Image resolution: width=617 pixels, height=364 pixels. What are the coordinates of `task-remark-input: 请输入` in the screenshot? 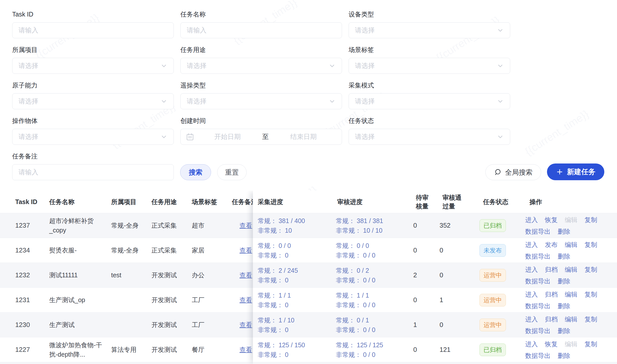 It's located at (93, 172).